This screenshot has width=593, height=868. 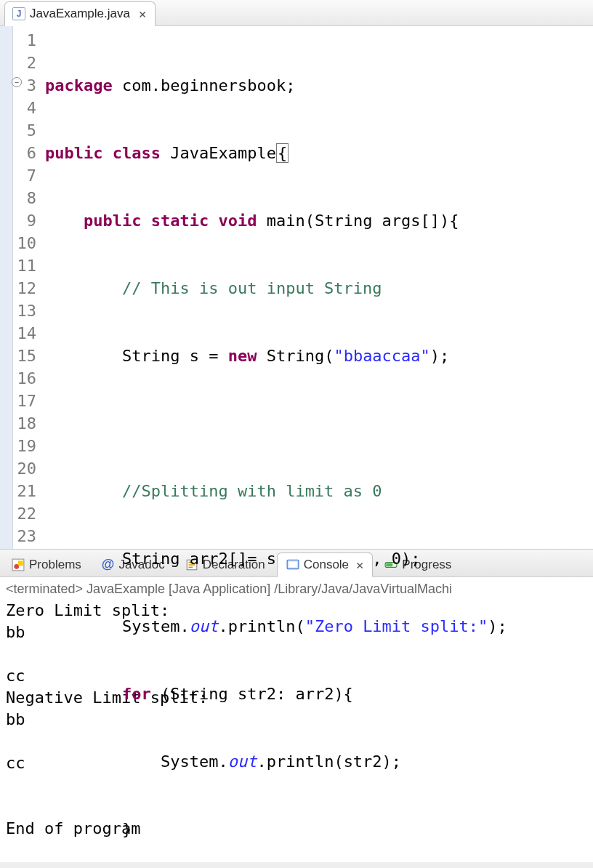 What do you see at coordinates (326, 565) in the screenshot?
I see `tab-label: Console` at bounding box center [326, 565].